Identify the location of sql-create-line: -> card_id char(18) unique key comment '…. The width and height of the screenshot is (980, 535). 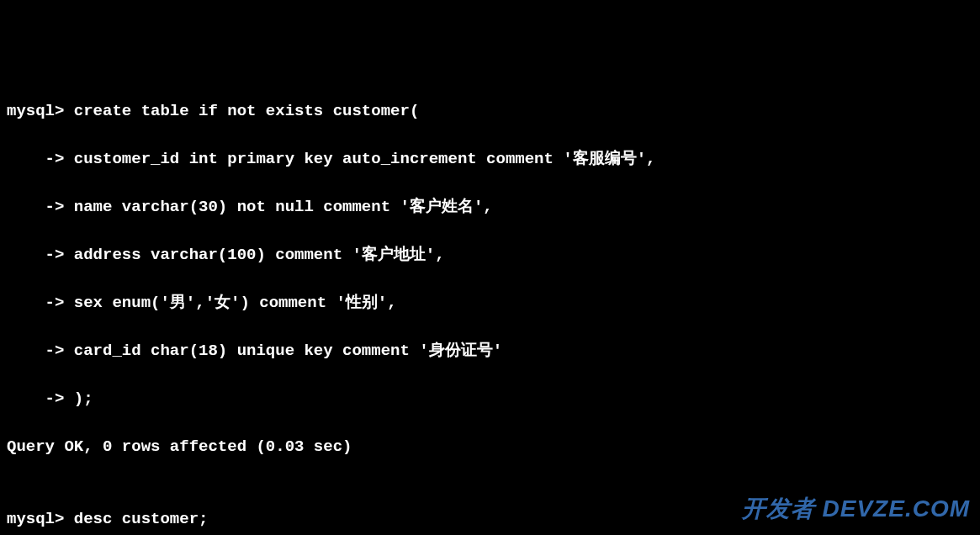
(490, 352).